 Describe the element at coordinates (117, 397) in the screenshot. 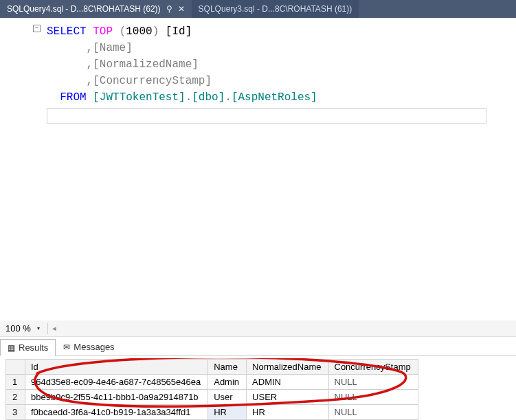

I see `cell-id: bbe9b9c9-2f55-4c11-bbb1-0a9a2914871b` at that location.